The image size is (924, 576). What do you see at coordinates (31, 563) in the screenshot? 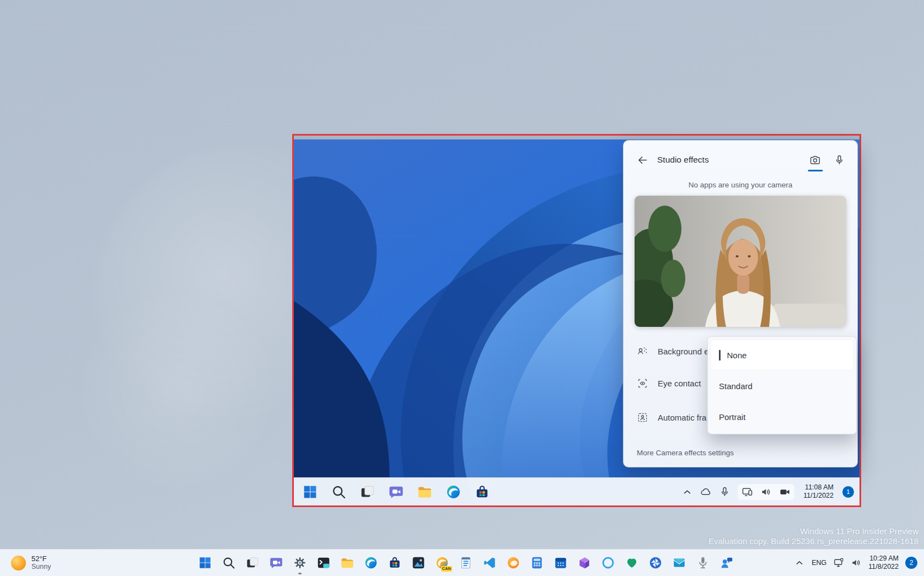
I see `weather-widget: 52°F Sunny` at bounding box center [31, 563].